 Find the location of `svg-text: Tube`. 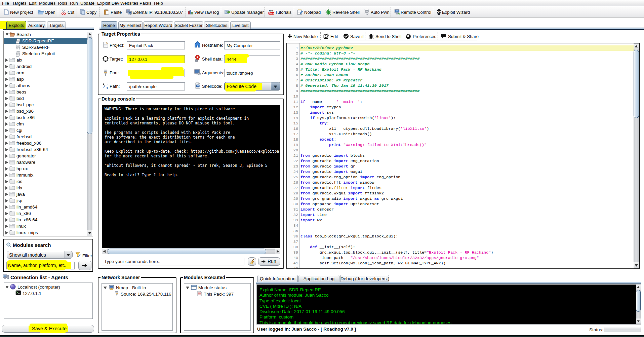

svg-text: Tube is located at coordinates (272, 13).